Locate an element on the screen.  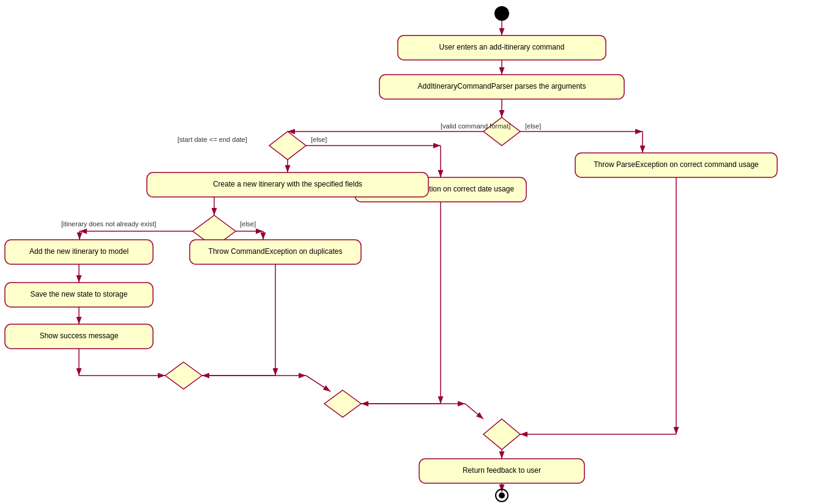
diamond-format is located at coordinates (502, 132).